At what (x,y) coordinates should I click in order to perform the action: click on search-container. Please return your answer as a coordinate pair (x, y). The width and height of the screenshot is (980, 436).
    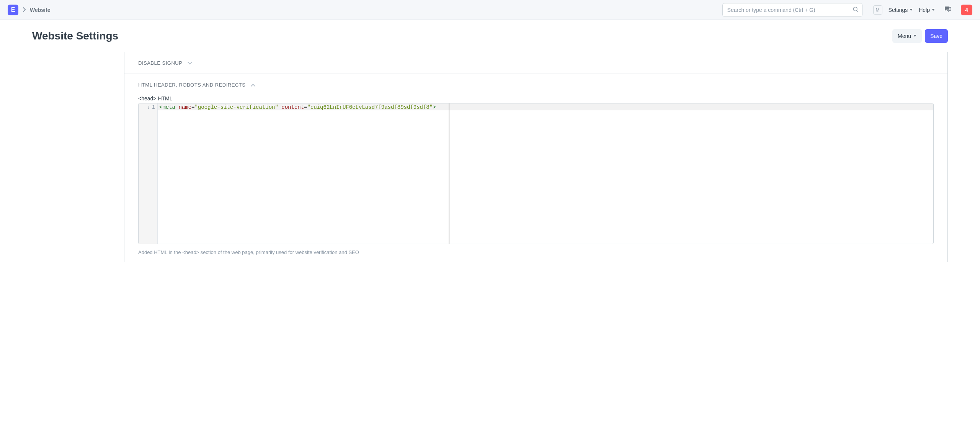
    Looking at the image, I should click on (792, 10).